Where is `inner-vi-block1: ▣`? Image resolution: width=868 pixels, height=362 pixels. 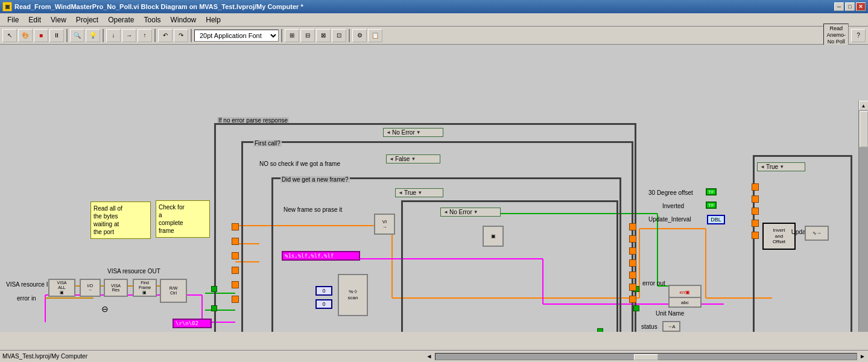
inner-vi-block1: ▣ is located at coordinates (493, 237).